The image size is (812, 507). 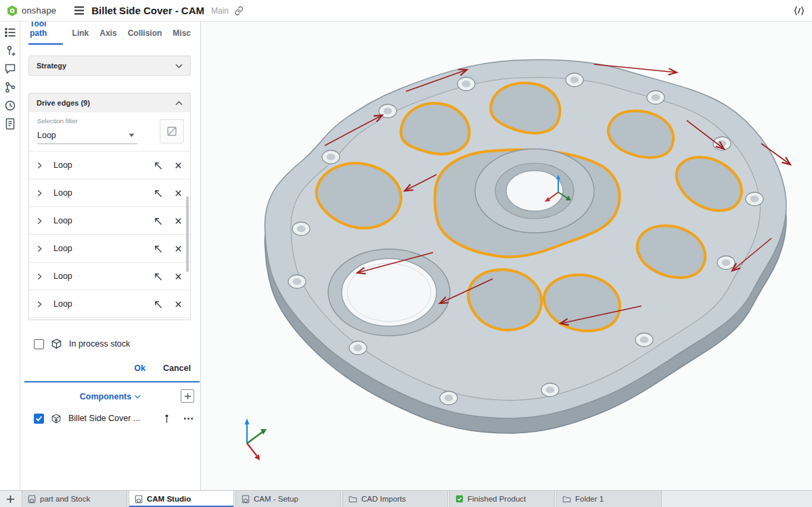 What do you see at coordinates (187, 234) in the screenshot?
I see `list-scrollbar` at bounding box center [187, 234].